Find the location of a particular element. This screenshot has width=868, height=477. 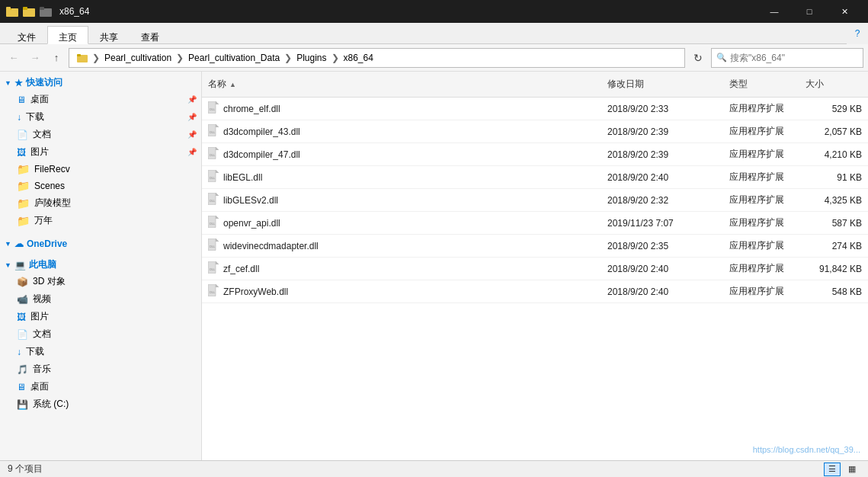

crumb-4: x86_64 is located at coordinates (358, 58).